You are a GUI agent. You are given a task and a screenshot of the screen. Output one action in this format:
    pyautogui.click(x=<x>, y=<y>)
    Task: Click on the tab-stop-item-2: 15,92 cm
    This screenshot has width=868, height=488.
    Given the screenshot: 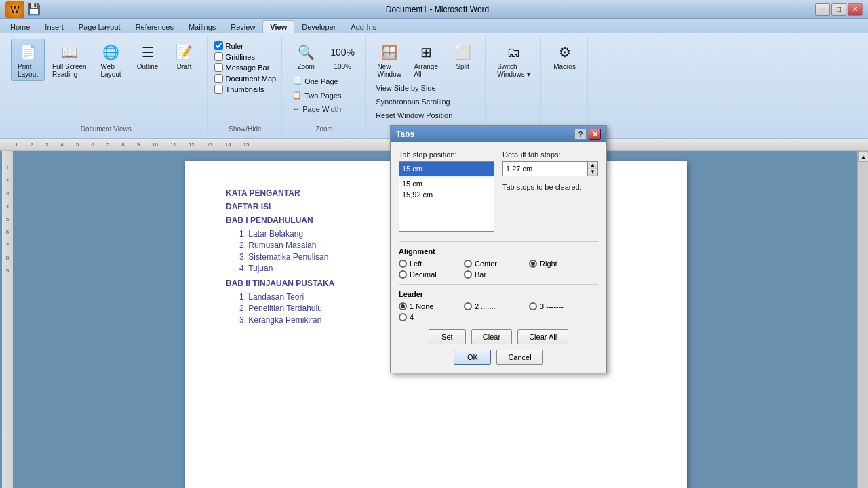 What is the action you would take?
    pyautogui.click(x=446, y=195)
    